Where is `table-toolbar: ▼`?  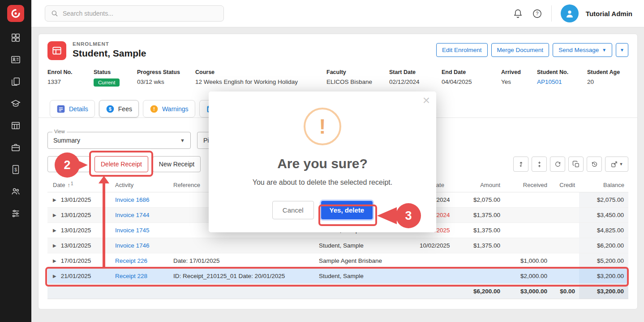
table-toolbar: ▼ is located at coordinates (571, 164).